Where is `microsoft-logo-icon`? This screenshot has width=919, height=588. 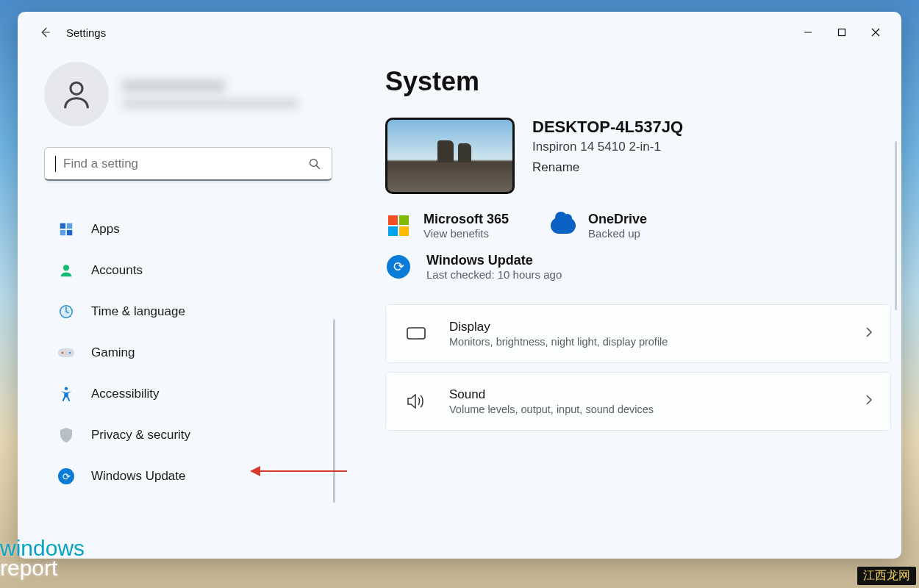 microsoft-logo-icon is located at coordinates (398, 226).